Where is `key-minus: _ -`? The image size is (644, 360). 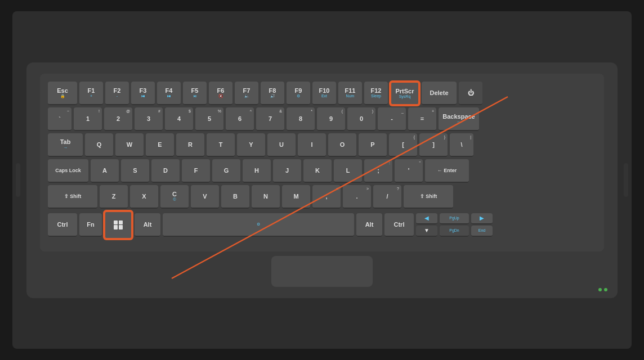 key-minus: _ - is located at coordinates (392, 119).